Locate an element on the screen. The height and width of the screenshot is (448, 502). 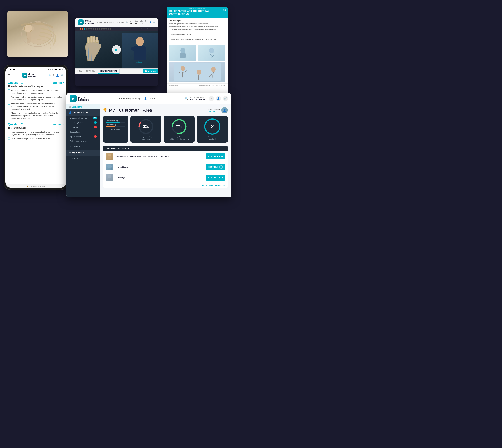
play-button: ▶ is located at coordinates (117, 50).